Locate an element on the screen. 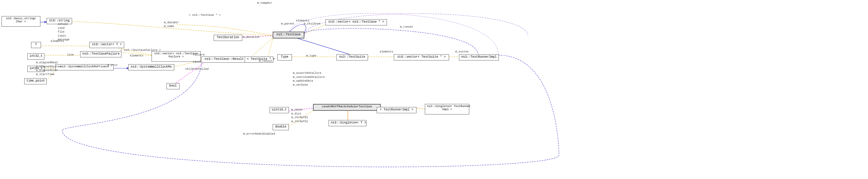 Image resolution: width=868 pixels, height=179 pixels. node-vec-testcase-failure: std::vector< ns3::TestCase Failure > is located at coordinates (176, 57).